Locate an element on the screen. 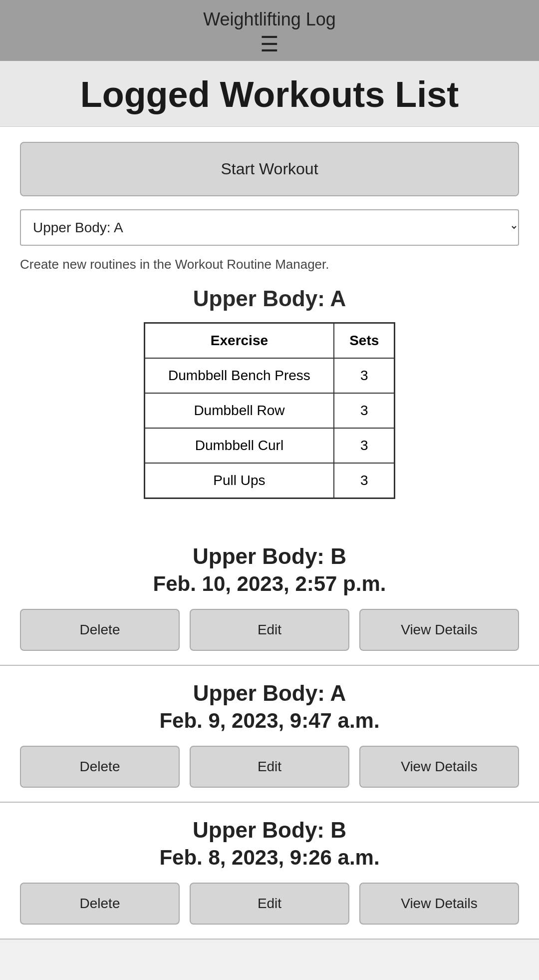 The height and width of the screenshot is (980, 539). log-entry-date: Feb. 10, 2023, 2:57 p.m. is located at coordinates (270, 584).